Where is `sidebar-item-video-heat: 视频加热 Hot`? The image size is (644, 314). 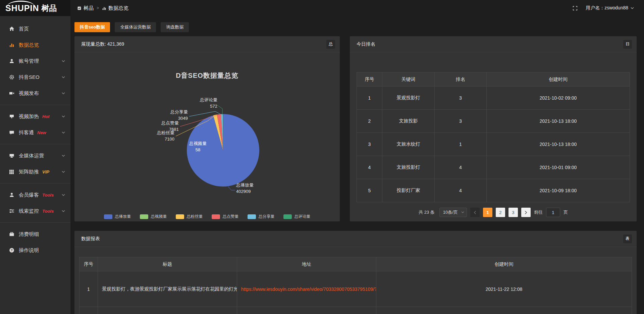 sidebar-item-video-heat: 视频加热 Hot is located at coordinates (35, 116).